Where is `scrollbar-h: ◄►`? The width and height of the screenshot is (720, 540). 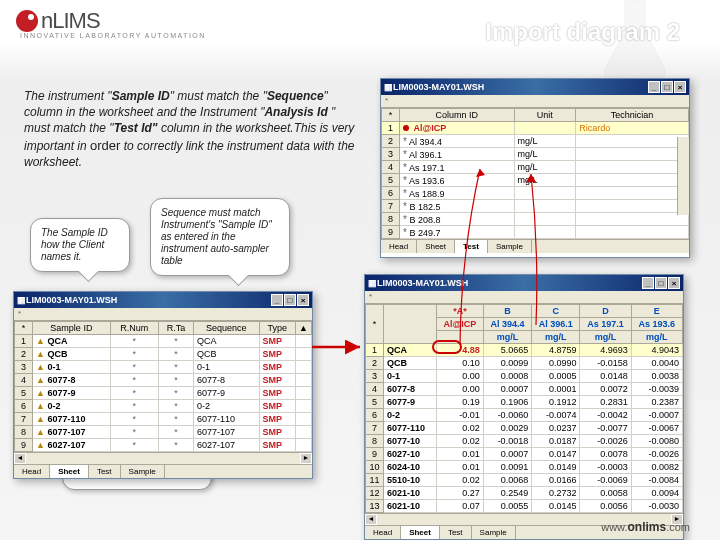
scrollbar-h: ◄► is located at coordinates (163, 458).